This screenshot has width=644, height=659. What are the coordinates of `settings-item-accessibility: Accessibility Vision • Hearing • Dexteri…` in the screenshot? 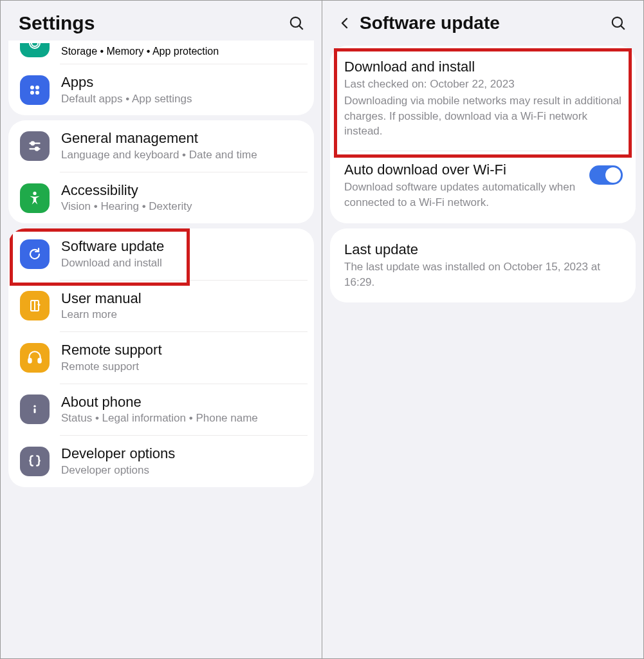 It's located at (161, 198).